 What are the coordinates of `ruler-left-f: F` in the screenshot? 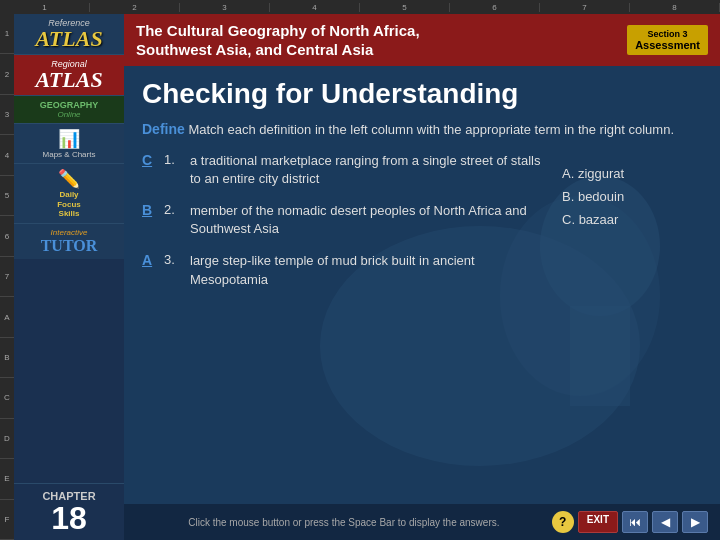 It's located at (7, 520).